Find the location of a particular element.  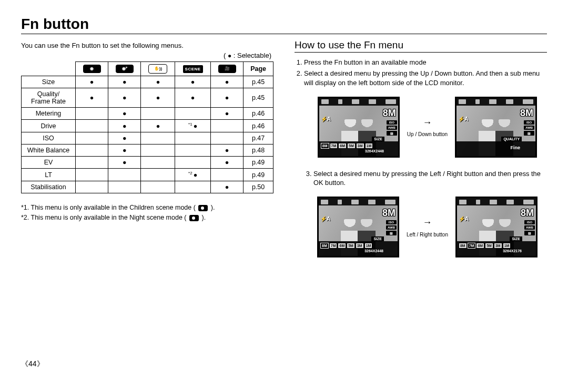

row-label: White Balance is located at coordinates (48, 150).